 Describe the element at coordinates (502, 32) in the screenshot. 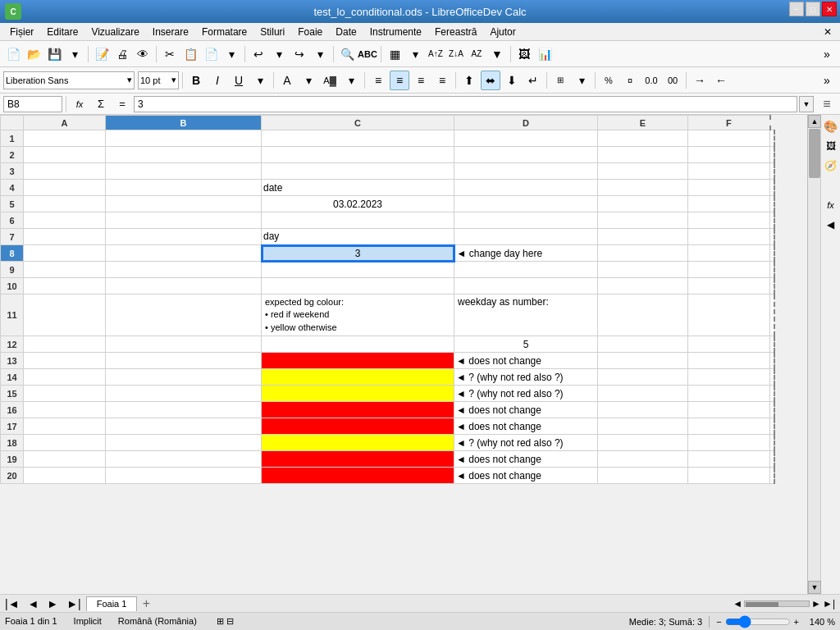

I see `menu-ajutor: Ajutor` at that location.